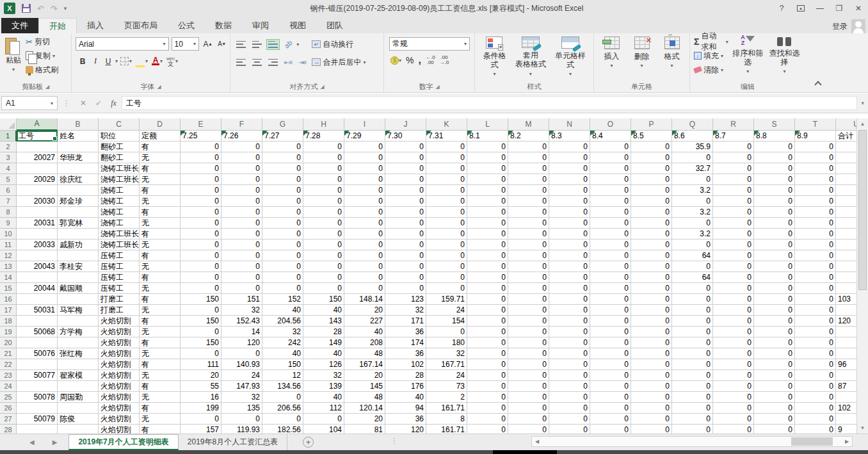  What do you see at coordinates (447, 419) in the screenshot?
I see `cell-K27: 8` at bounding box center [447, 419].